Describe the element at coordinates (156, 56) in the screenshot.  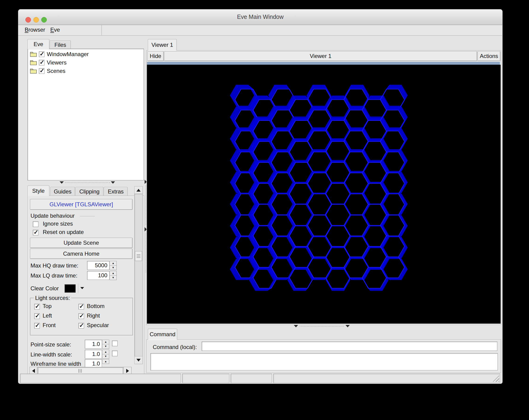
I see `hide-button-label: Hide` at that location.